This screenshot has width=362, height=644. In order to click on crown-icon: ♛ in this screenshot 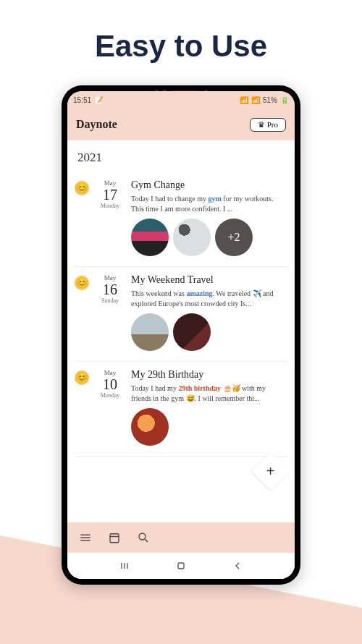, I will do `click(261, 124)`.